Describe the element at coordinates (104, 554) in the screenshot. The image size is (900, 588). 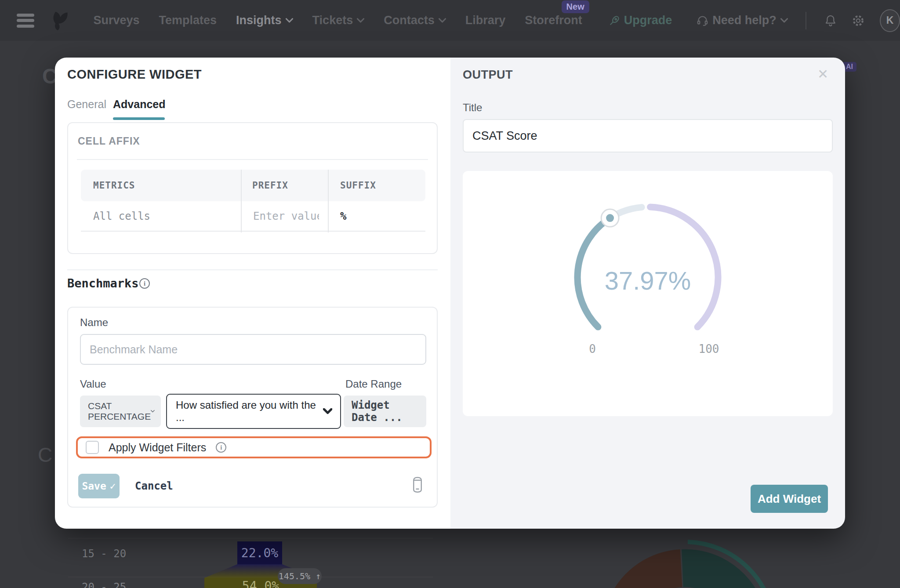
I see `funnel-row-label: 15 - 20` at that location.